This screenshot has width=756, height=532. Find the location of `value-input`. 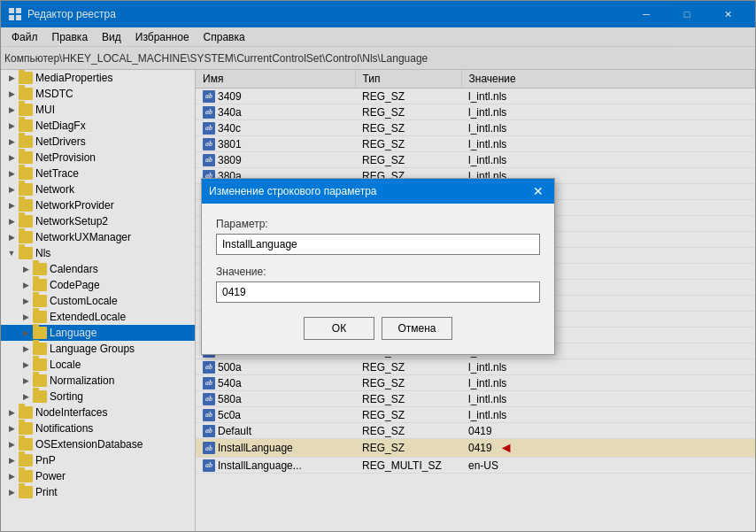

value-input is located at coordinates (378, 292).